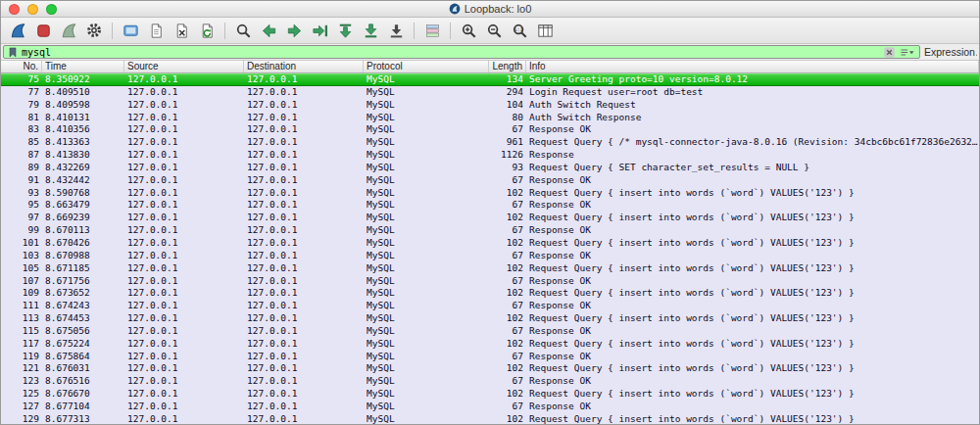 This screenshot has height=425, width=980. I want to click on packet-cell-length: 80, so click(508, 118).